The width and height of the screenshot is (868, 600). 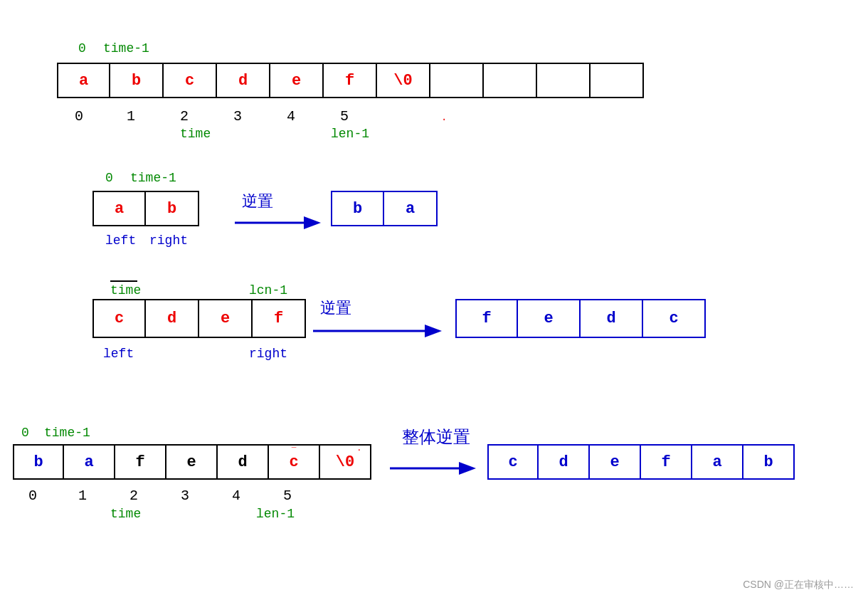 What do you see at coordinates (281, 223) in the screenshot?
I see `s2-arrow` at bounding box center [281, 223].